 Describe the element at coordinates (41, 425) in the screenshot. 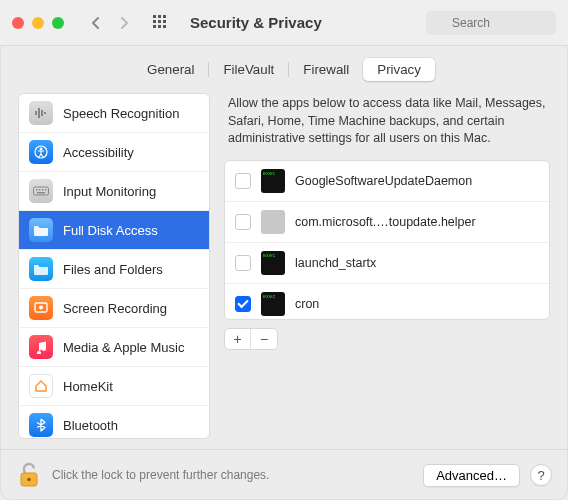

I see `bluetooth-icon` at that location.